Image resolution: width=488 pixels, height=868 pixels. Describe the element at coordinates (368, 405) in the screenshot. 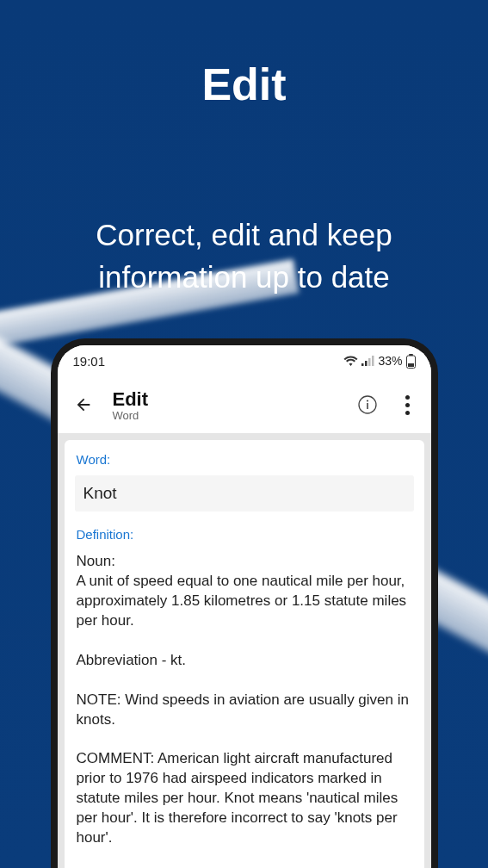

I see `info-button` at that location.